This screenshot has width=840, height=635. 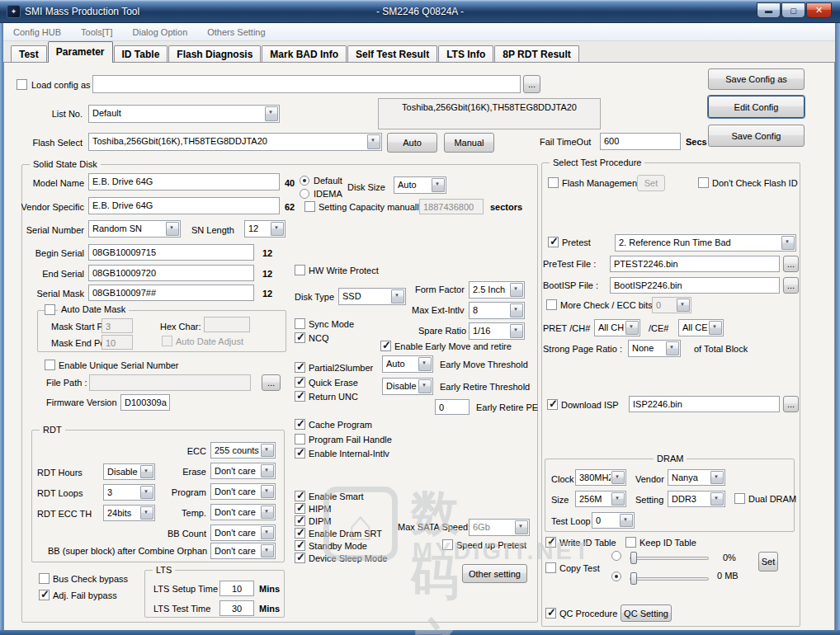 What do you see at coordinates (184, 114) in the screenshot?
I see `list-no-dropdown: Default` at bounding box center [184, 114].